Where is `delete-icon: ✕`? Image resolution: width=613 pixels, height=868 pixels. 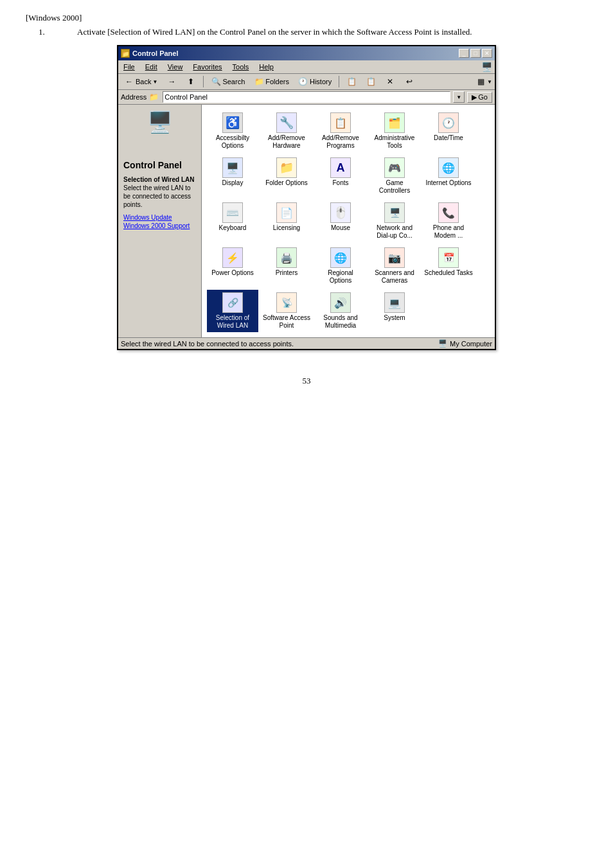 delete-icon: ✕ is located at coordinates (390, 82).